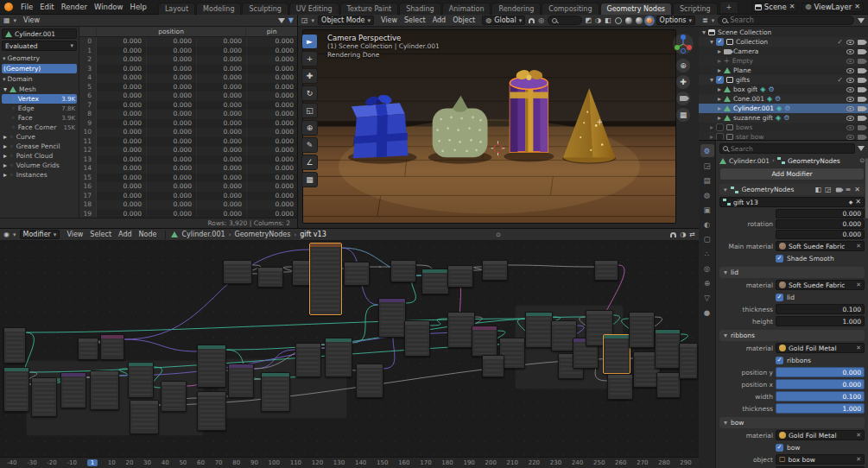 This screenshot has height=468, width=868. What do you see at coordinates (9, 7) in the screenshot?
I see `blender-logo-icon` at bounding box center [9, 7].